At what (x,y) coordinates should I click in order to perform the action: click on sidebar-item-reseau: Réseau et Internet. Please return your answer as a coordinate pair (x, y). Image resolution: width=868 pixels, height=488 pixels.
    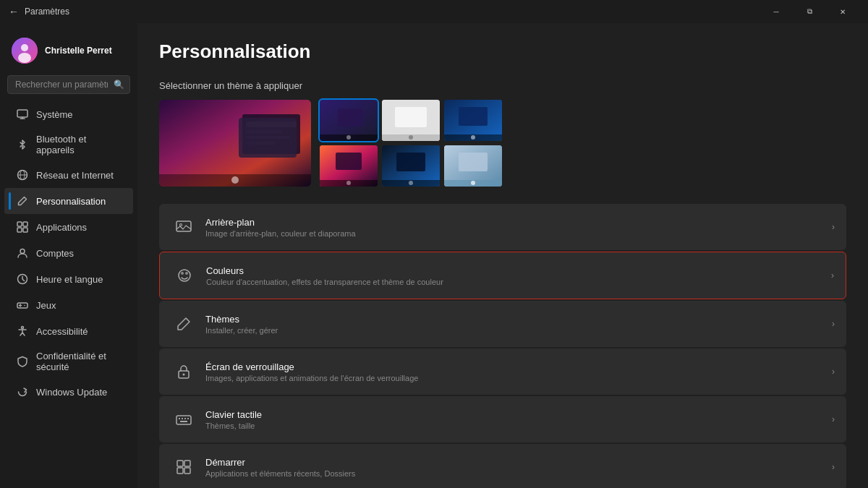
    Looking at the image, I should click on (69, 175).